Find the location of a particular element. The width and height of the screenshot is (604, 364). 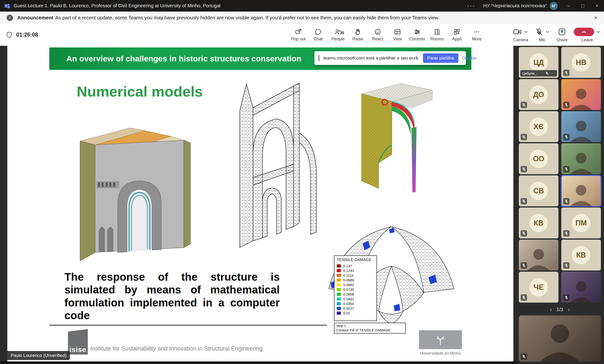

tensile-damage-legend: TENSILE DAMAGE 0.137 0.1243 0.1116 0.098… is located at coordinates (355, 288).